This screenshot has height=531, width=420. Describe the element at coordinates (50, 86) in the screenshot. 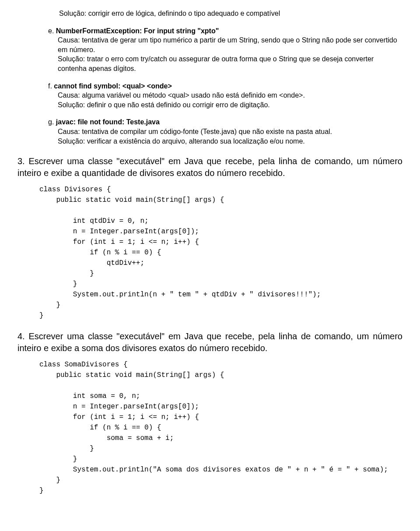

I see `item-f-letter: f.` at that location.